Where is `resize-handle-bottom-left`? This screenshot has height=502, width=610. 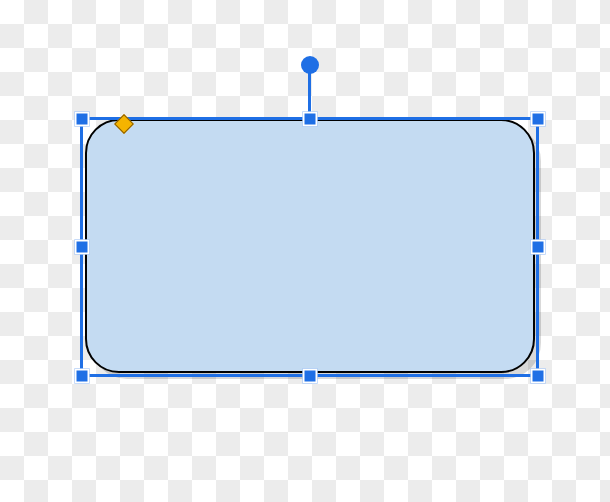 resize-handle-bottom-left is located at coordinates (82, 376).